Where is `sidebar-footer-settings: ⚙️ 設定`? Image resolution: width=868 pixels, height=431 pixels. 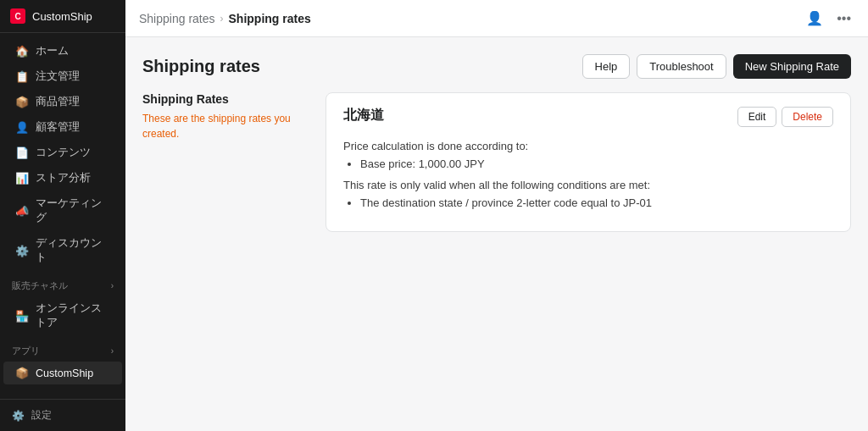
sidebar-footer-settings: ⚙️ 設定 is located at coordinates (63, 415).